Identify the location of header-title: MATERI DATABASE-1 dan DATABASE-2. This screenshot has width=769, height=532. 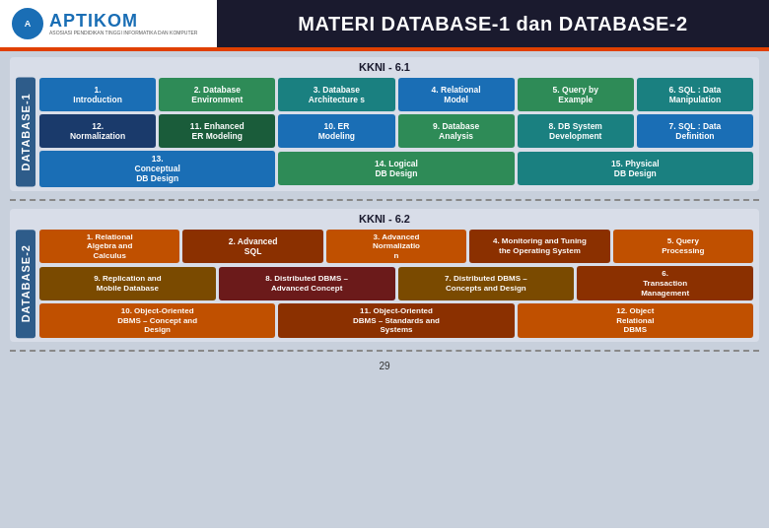
(493, 24).